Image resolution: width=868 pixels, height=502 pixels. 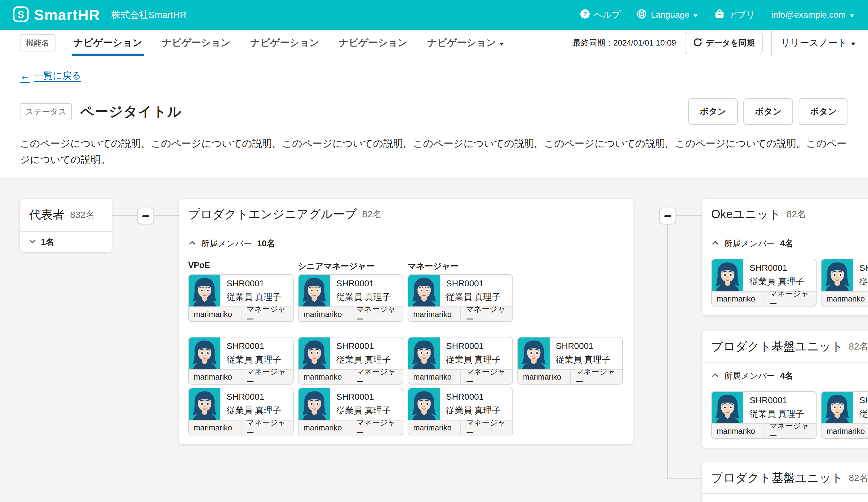 I want to click on globe-icon, so click(x=642, y=15).